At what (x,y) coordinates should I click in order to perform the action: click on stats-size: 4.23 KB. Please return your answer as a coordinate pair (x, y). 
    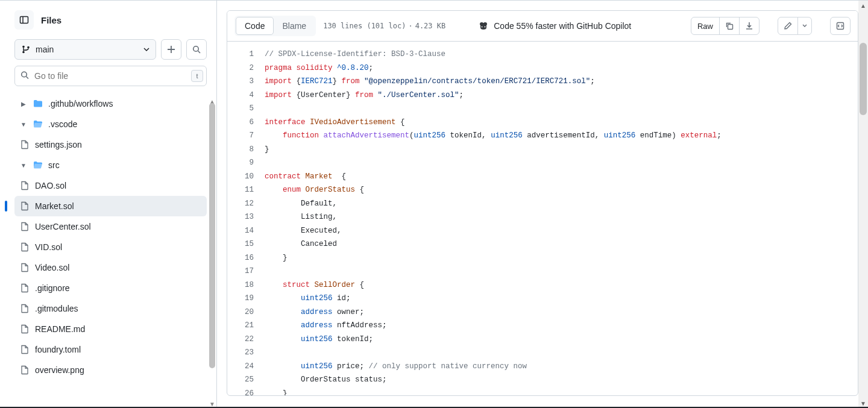
    Looking at the image, I should click on (430, 26).